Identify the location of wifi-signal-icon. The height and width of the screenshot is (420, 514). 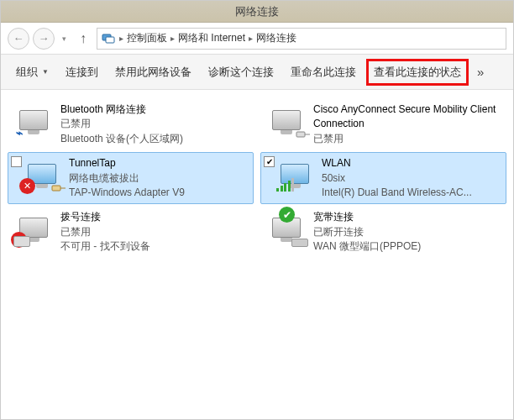
(286, 185).